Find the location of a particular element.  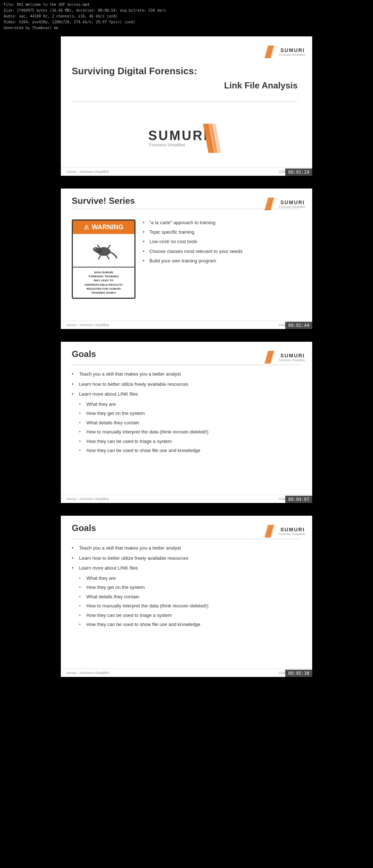

warning-line1: NON-SUMURI is located at coordinates (103, 272).